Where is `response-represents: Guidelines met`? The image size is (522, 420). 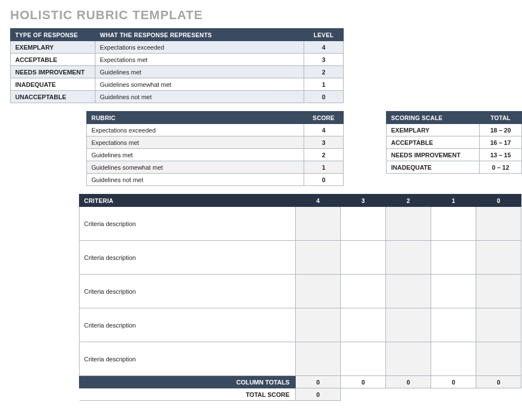
response-represents: Guidelines met is located at coordinates (200, 72).